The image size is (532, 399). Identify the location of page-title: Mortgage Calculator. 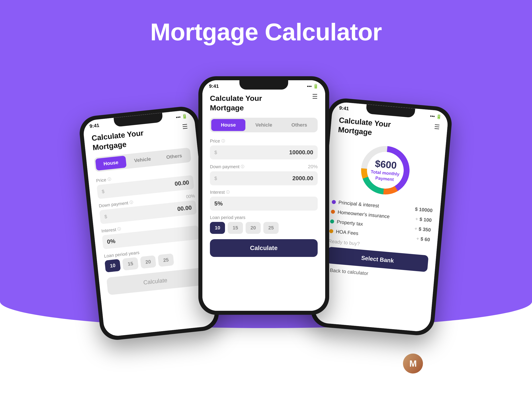
(266, 32).